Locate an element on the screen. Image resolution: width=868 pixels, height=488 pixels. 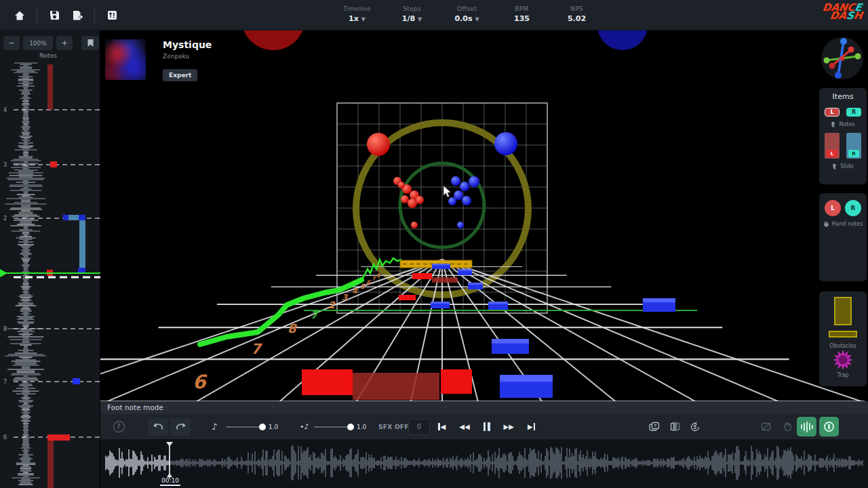
sfx-volume-knob is located at coordinates (351, 427).